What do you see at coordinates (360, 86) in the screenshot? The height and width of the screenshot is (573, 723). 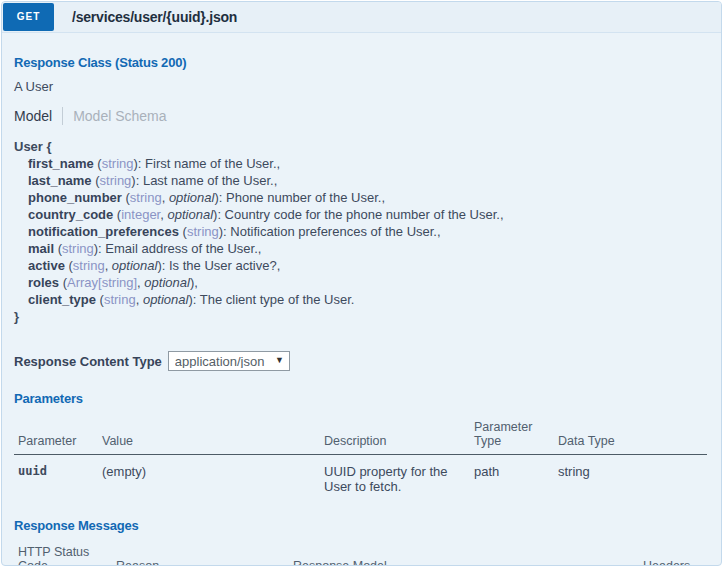 I see `response-class-summary: A User` at bounding box center [360, 86].